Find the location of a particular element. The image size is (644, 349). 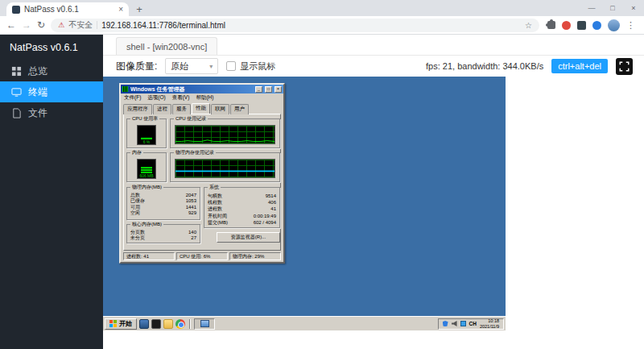

quality-label: 图像质量: is located at coordinates (137, 66).